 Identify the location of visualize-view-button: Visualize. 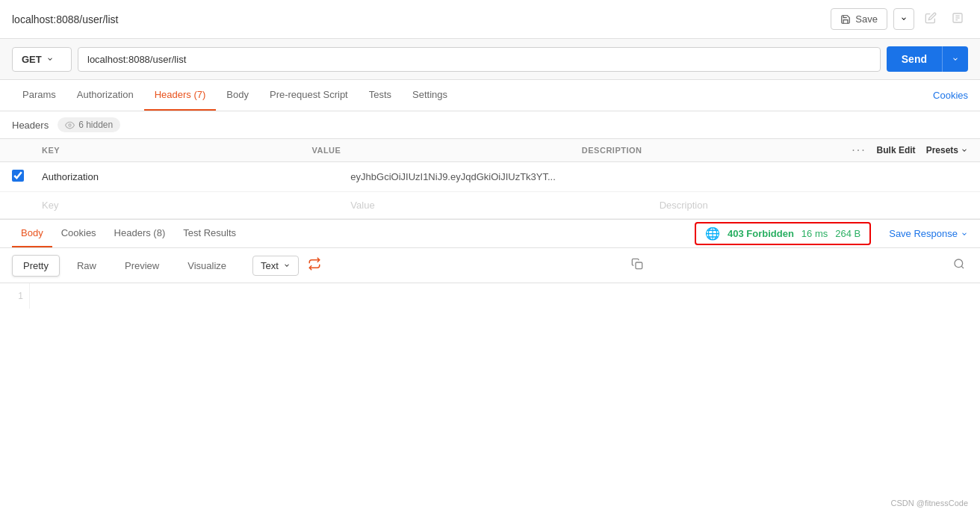
(207, 266).